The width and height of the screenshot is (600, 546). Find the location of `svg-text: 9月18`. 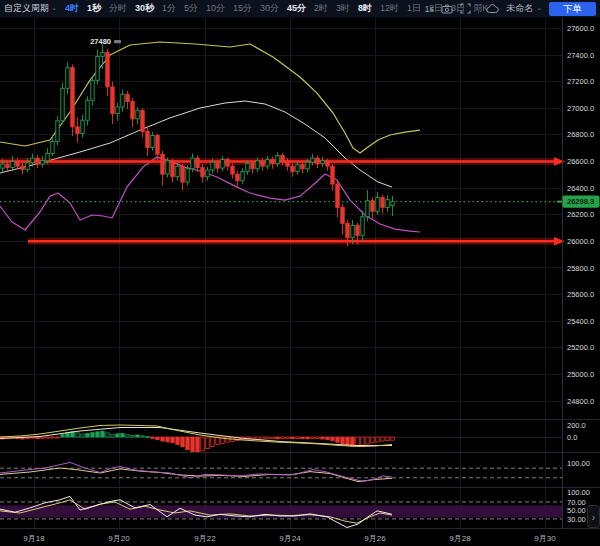

svg-text: 9月18 is located at coordinates (34, 538).